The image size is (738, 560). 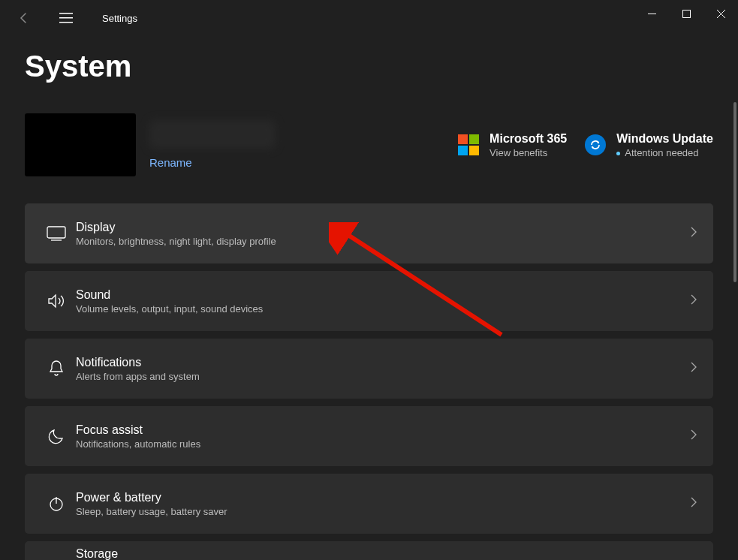 I want to click on item-title: Power & battery, so click(x=383, y=498).